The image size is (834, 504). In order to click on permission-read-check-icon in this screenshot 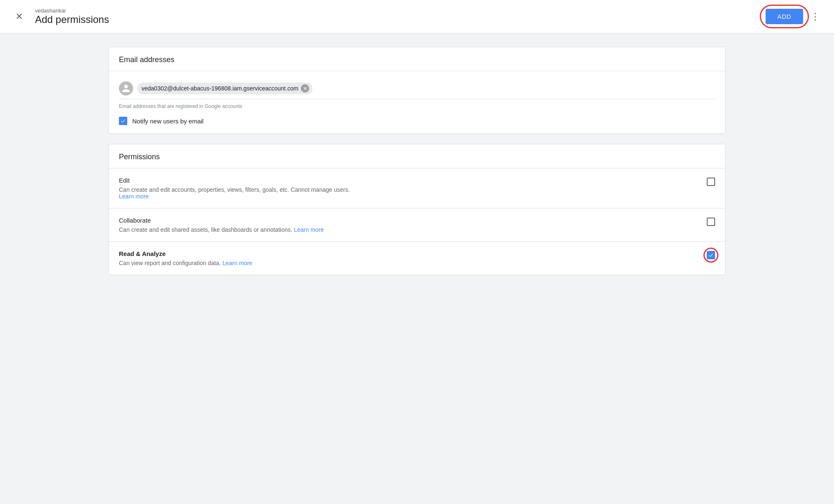, I will do `click(711, 255)`.